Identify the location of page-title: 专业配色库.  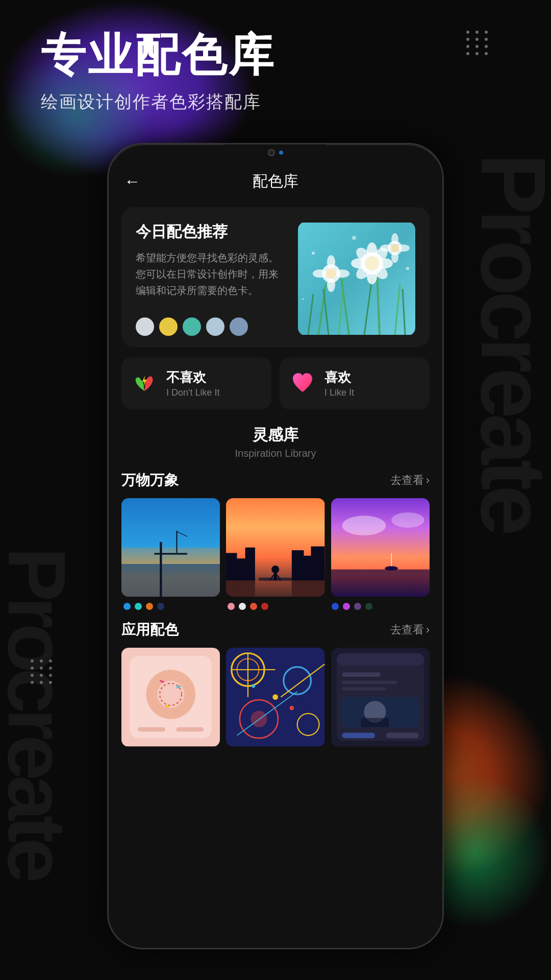
(158, 55).